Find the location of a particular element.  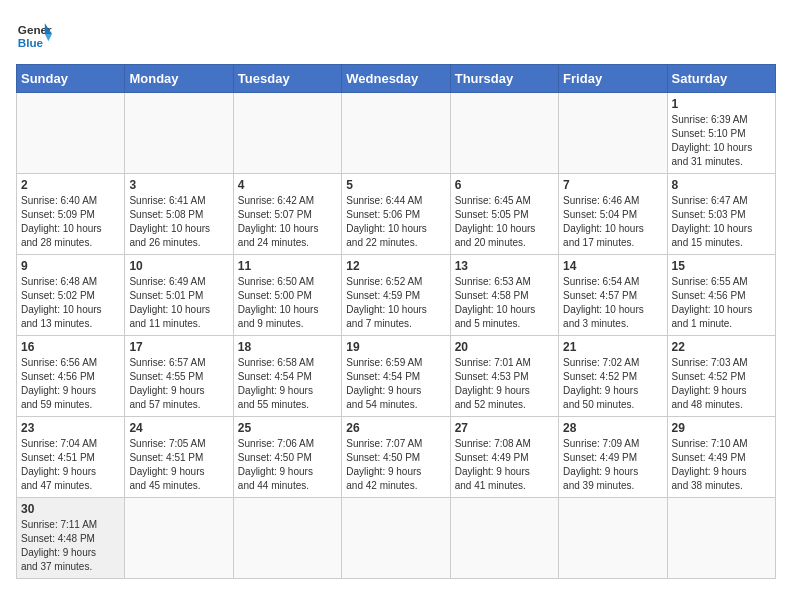

calendar-cell: 8Sunrise: 6:47 AM Sunset: 5:03 PM Daylig… is located at coordinates (721, 214).